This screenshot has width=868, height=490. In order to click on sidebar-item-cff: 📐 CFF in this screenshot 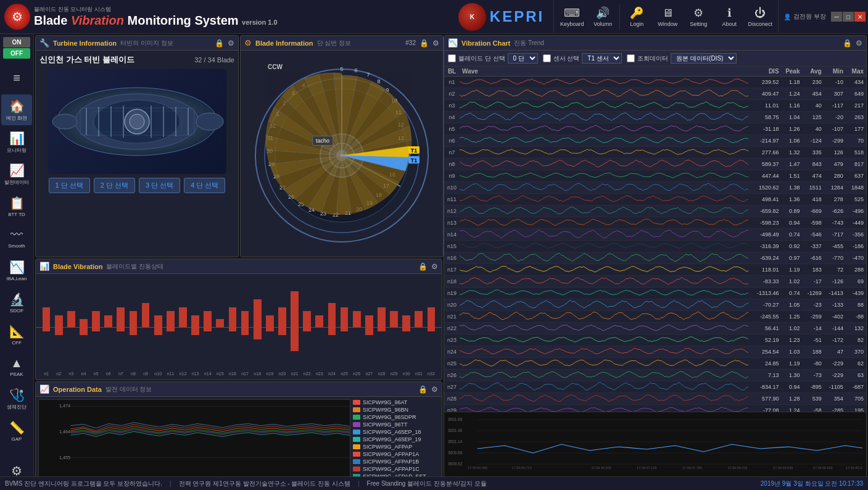, I will do `click(17, 334)`.